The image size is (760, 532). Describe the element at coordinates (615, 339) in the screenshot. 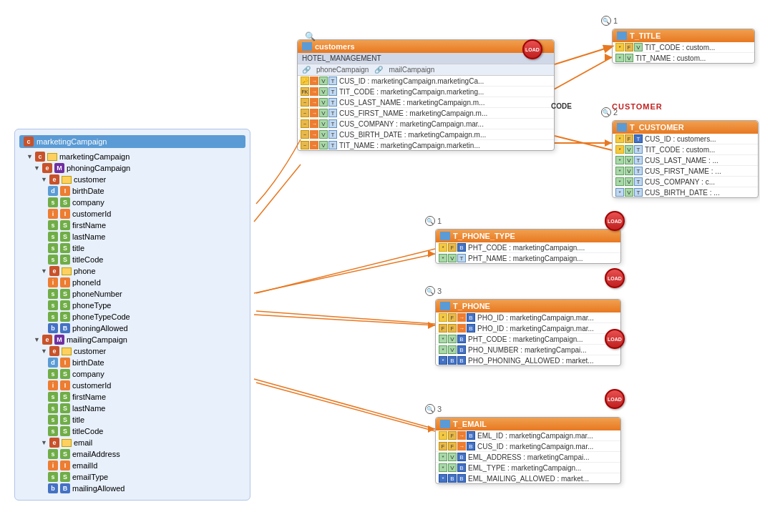

I see `load-button-tphone: LOAD` at that location.